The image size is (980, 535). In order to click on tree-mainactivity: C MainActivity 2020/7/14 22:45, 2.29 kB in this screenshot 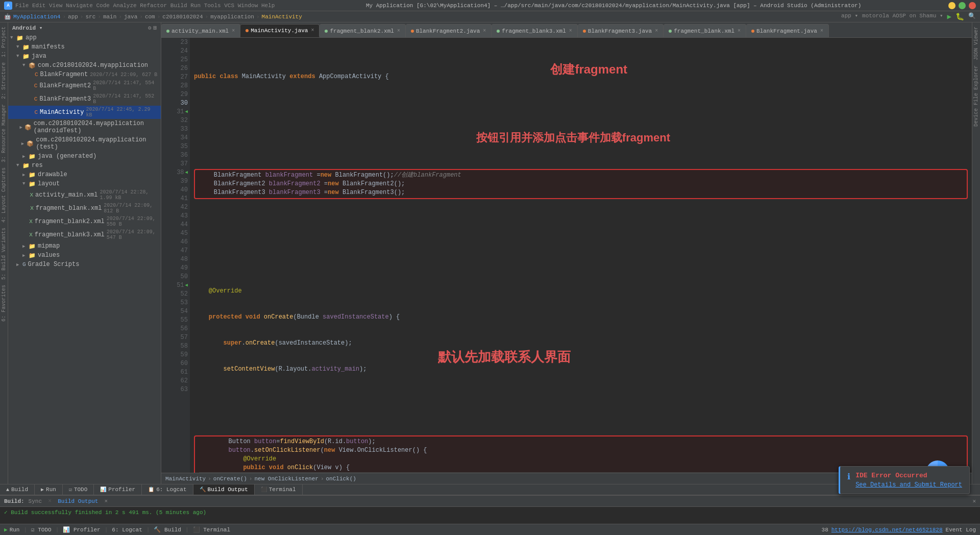, I will do `click(85, 112)`.